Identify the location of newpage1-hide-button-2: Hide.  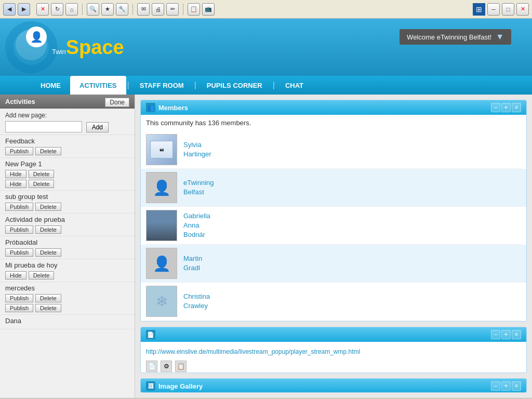
(16, 184).